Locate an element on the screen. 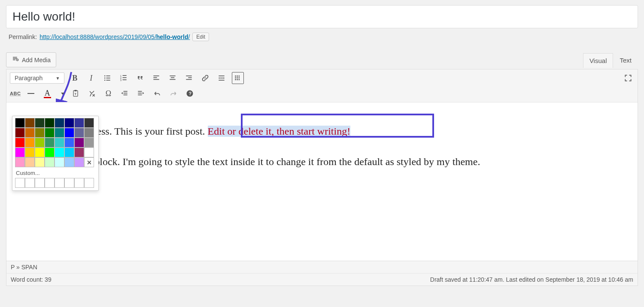  outdent-button is located at coordinates (125, 93).